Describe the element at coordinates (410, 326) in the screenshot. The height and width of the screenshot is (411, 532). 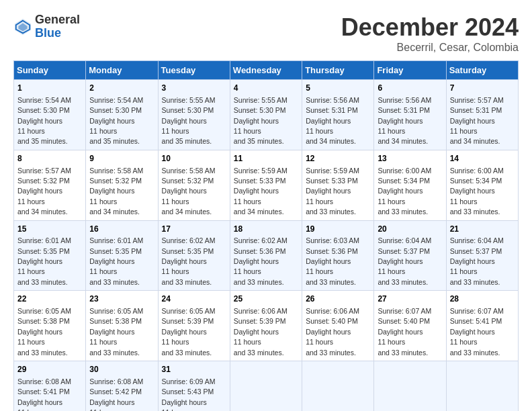
I see `calendar-cell: 27Sunrise: 6:07 AMSunset: 5:40 PMDayligh…` at that location.